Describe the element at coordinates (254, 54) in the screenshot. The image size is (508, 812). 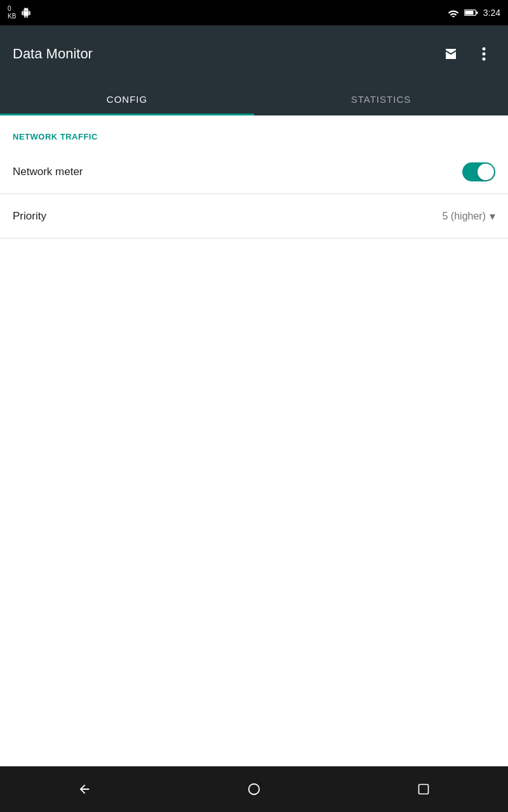
I see `app-bar: Data Monitor` at that location.